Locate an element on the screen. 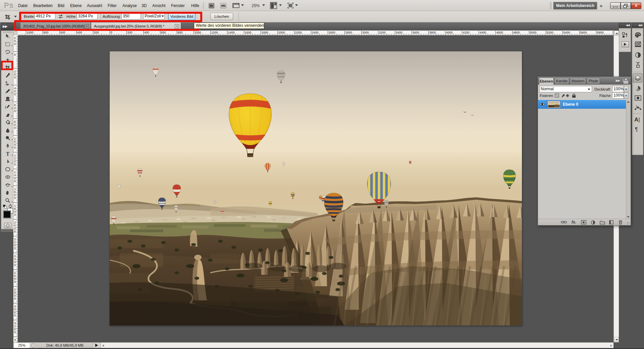 The width and height of the screenshot is (644, 349). svg-text: 2200 is located at coordinates (299, 33).